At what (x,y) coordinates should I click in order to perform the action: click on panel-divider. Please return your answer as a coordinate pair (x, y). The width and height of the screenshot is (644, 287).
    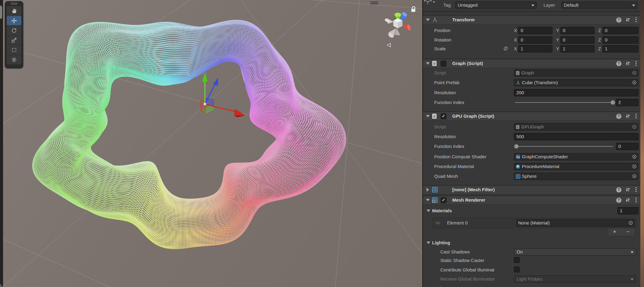
    Looking at the image, I should click on (423, 143).